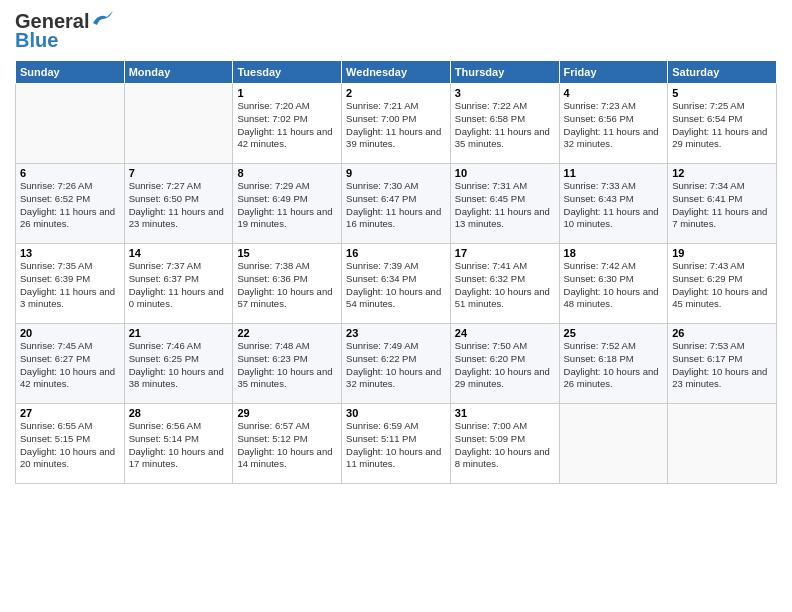 Image resolution: width=792 pixels, height=612 pixels. What do you see at coordinates (396, 93) in the screenshot?
I see `day-number: 2` at bounding box center [396, 93].